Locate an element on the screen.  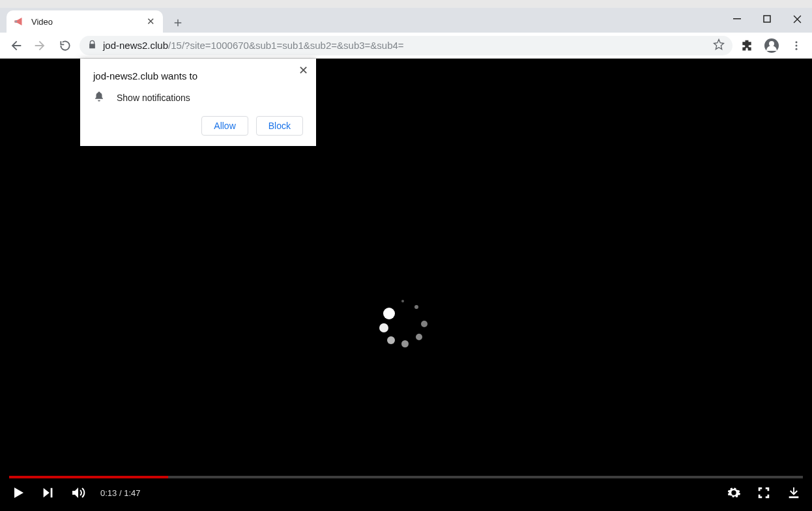
volume-button is located at coordinates (78, 493).